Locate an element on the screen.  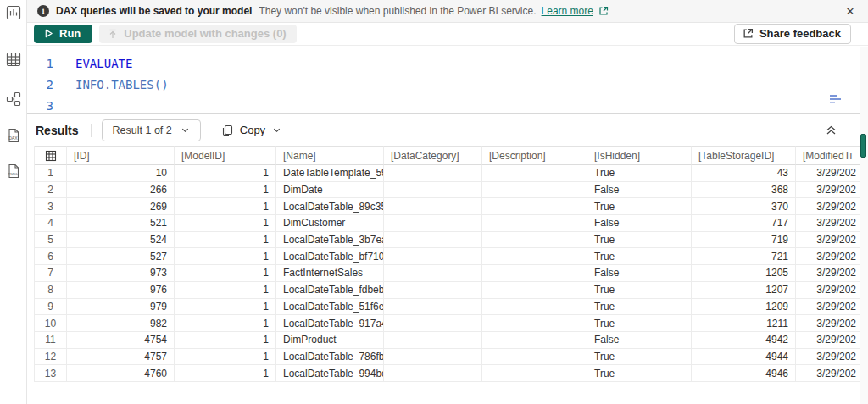
code-line: 1EVALUATE is located at coordinates (448, 64).